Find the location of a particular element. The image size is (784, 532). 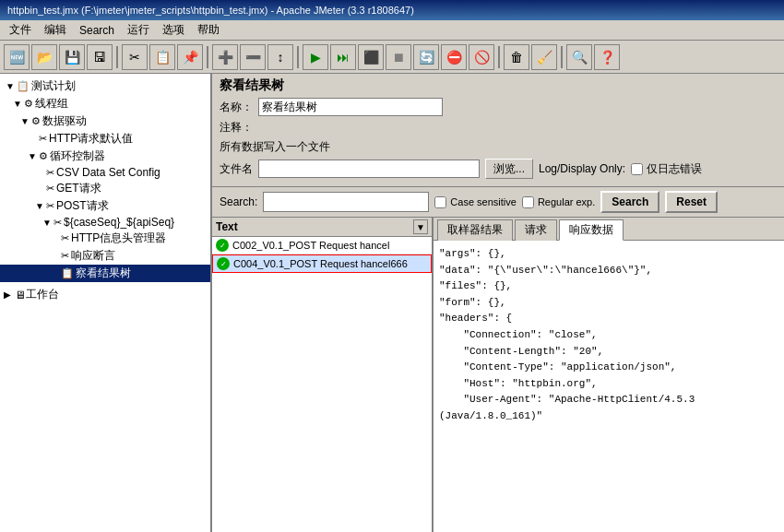

thread-group-icon: ⚙ is located at coordinates (29, 103).